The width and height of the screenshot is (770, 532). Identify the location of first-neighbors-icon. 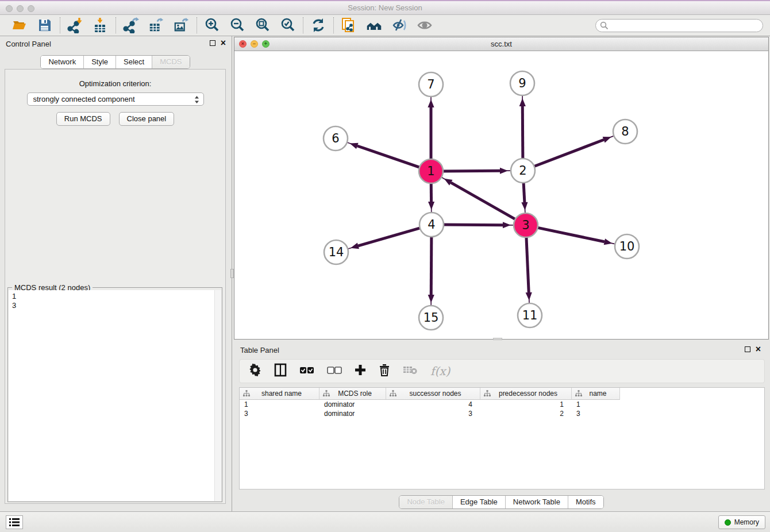
(374, 25).